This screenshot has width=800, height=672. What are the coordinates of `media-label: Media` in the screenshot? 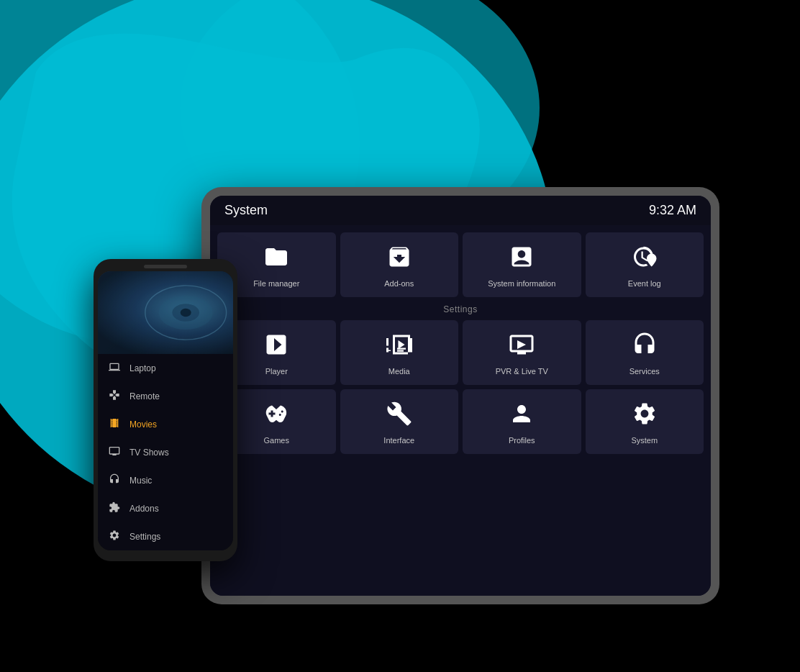 It's located at (399, 371).